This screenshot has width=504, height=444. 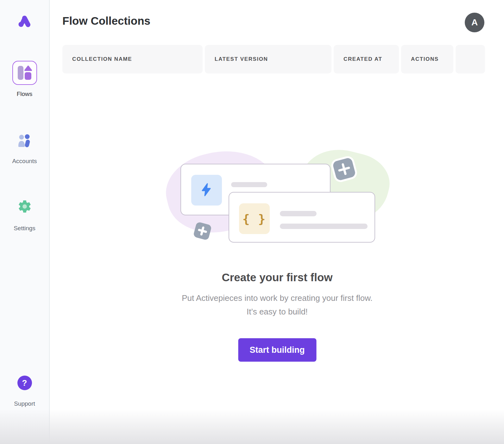 I want to click on activepieces-logo-icon, so click(x=25, y=25).